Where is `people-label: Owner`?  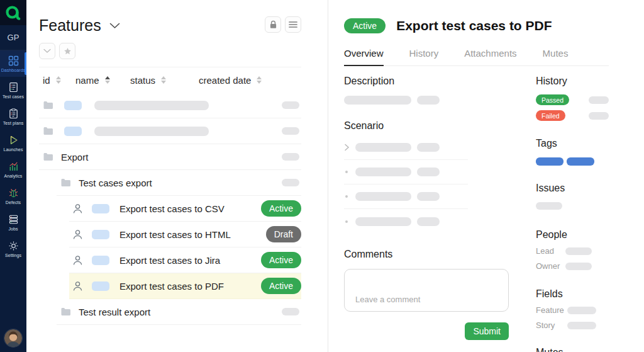 people-label: Owner is located at coordinates (551, 266).